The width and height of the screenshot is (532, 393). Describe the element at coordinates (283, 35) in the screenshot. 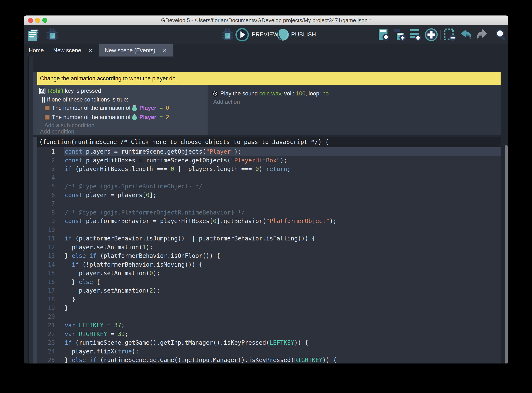

I see `publish-sphere-icon` at that location.